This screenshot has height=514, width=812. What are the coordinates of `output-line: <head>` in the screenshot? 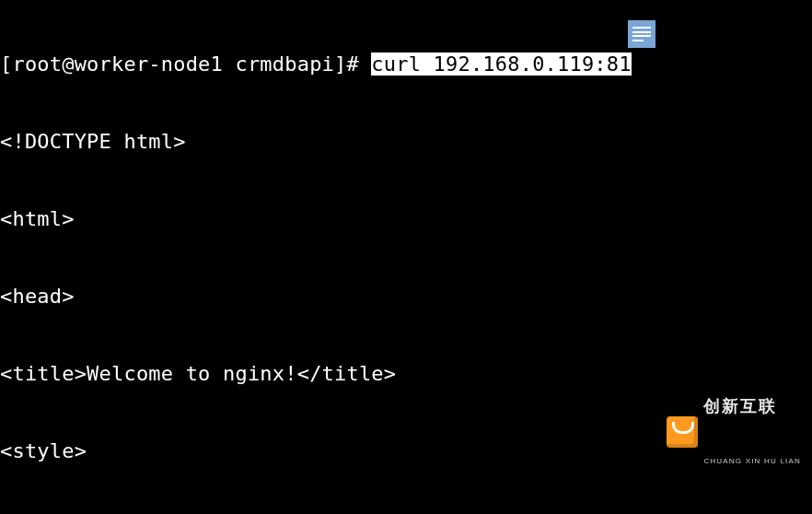 It's located at (406, 297).